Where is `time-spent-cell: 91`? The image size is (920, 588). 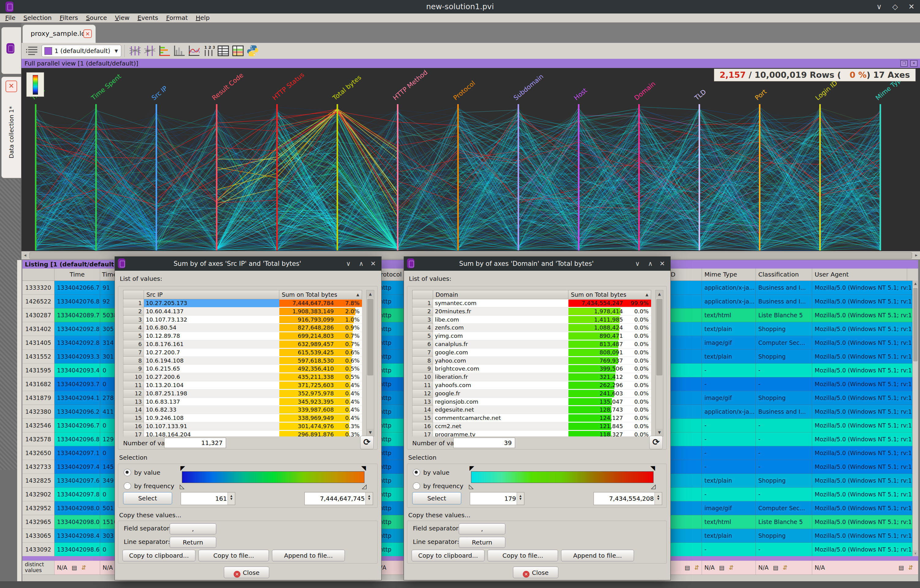 time-spent-cell: 91 is located at coordinates (109, 288).